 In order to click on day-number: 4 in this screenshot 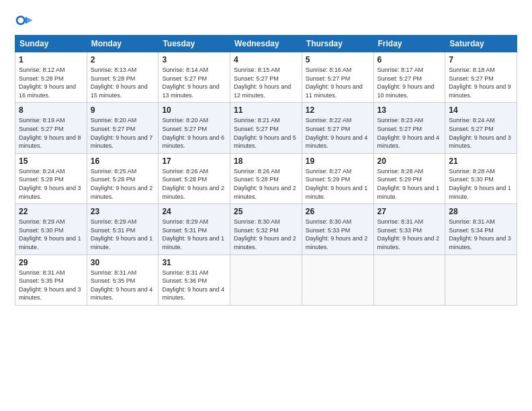, I will do `click(266, 60)`.